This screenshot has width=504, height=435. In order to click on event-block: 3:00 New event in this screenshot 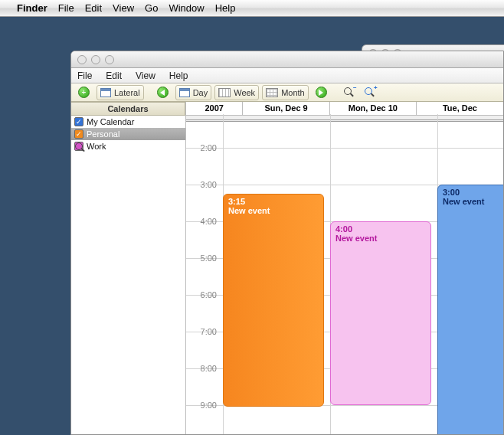, I will do `click(470, 309)`.